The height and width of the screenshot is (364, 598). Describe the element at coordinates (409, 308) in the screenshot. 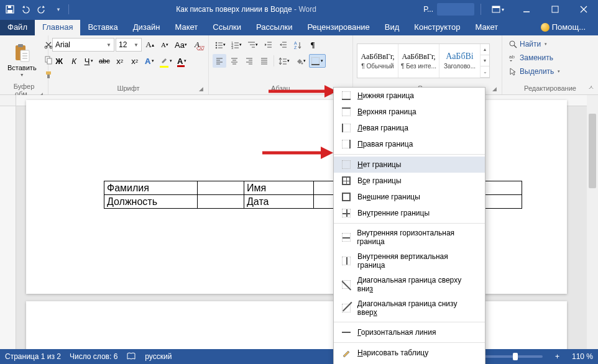

I see `border-diagu: Диагональная граница снизу вверх` at that location.